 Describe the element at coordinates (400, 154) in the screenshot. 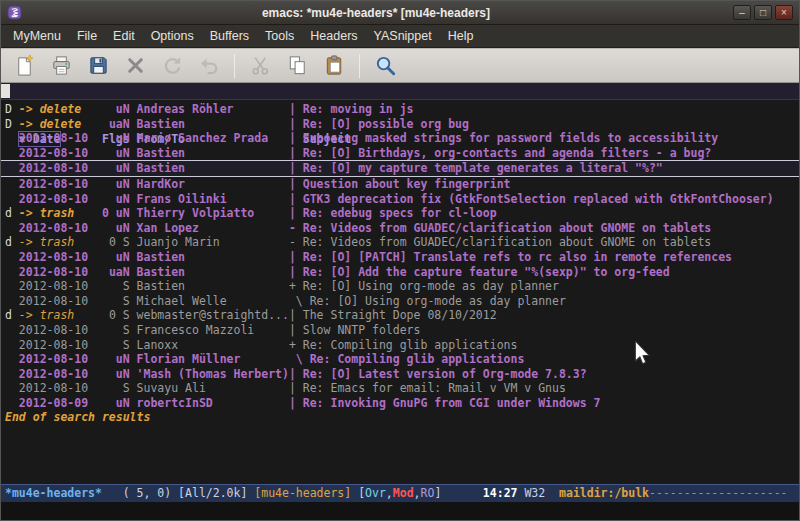

I see `message-row: 2012-08-10 uN Bastien | Re: [O] Birthday…` at that location.